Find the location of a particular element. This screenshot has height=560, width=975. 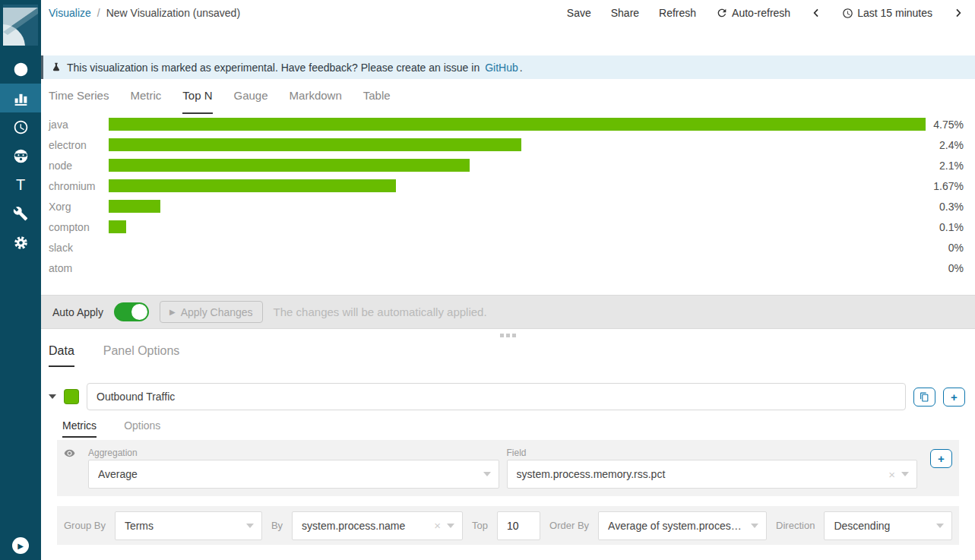

face-icon is located at coordinates (21, 157).